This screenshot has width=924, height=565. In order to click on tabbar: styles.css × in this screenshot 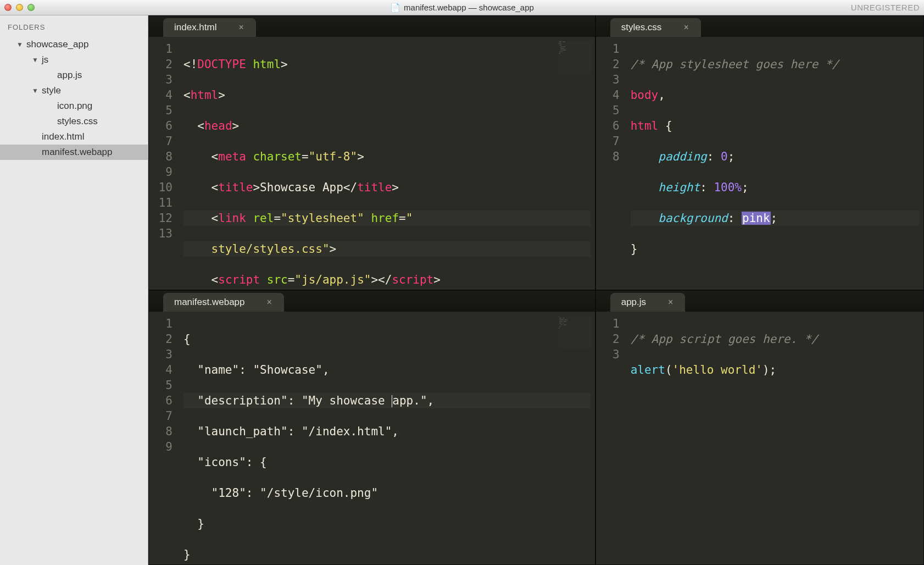, I will do `click(760, 26)`.